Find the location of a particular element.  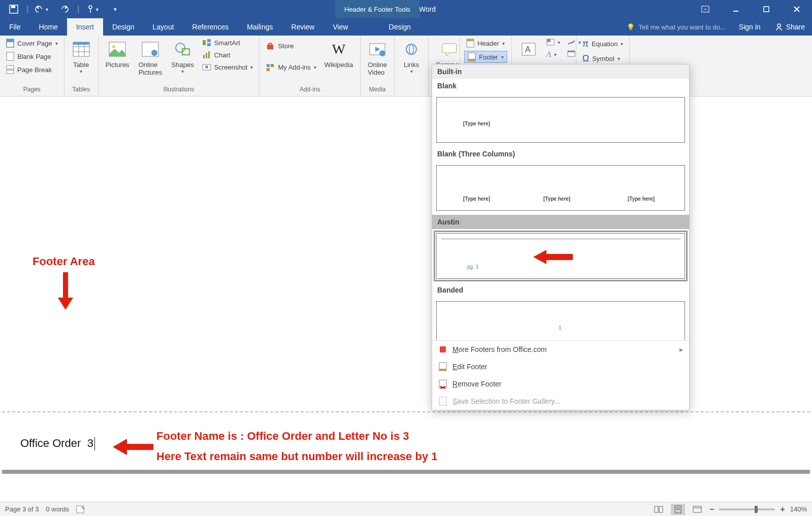

tab-file: File is located at coordinates (15, 27).